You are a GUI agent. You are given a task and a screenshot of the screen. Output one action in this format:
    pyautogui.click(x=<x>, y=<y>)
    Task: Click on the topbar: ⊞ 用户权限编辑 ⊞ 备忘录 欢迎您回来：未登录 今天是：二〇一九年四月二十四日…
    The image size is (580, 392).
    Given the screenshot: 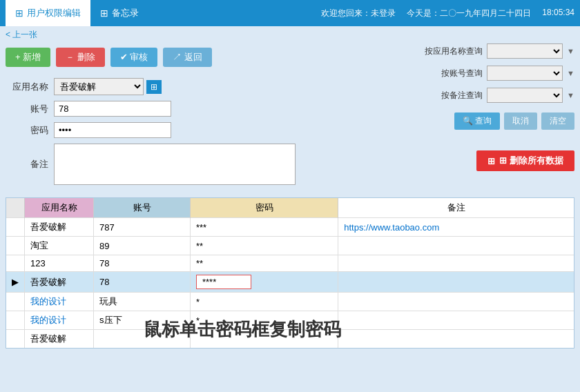 What is the action you would take?
    pyautogui.click(x=290, y=13)
    